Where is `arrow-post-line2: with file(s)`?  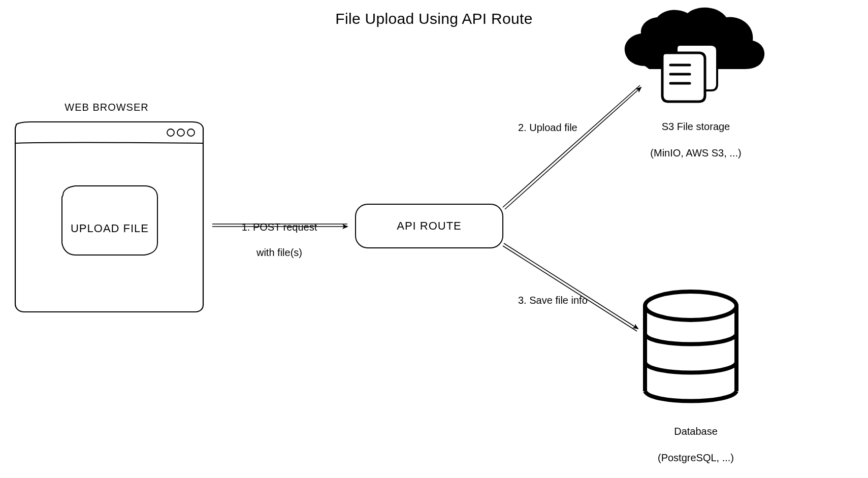 arrow-post-line2: with file(s) is located at coordinates (279, 252).